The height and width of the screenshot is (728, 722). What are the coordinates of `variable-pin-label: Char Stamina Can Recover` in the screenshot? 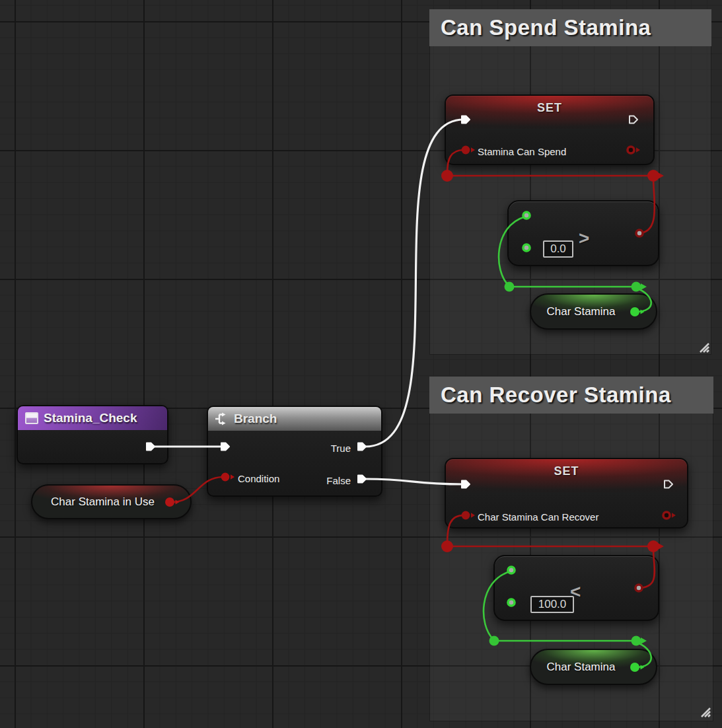 It's located at (538, 517).